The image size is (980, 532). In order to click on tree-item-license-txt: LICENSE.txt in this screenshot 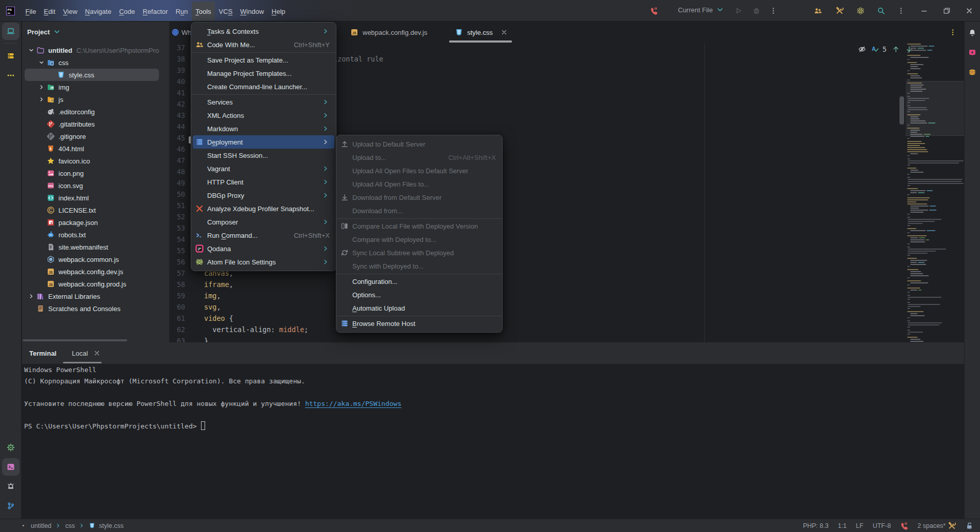, I will do `click(92, 210)`.